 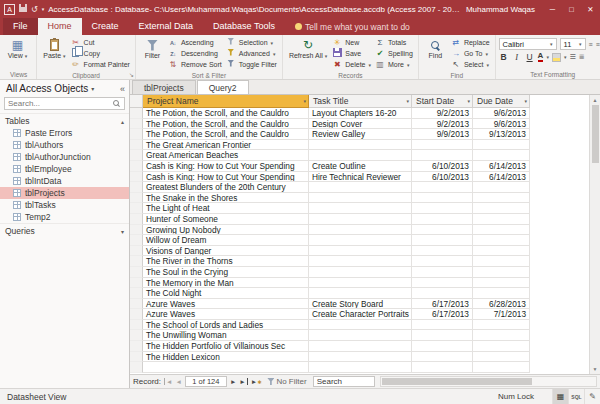 I want to click on cell: Hunter of Someone, so click(x=226, y=220).